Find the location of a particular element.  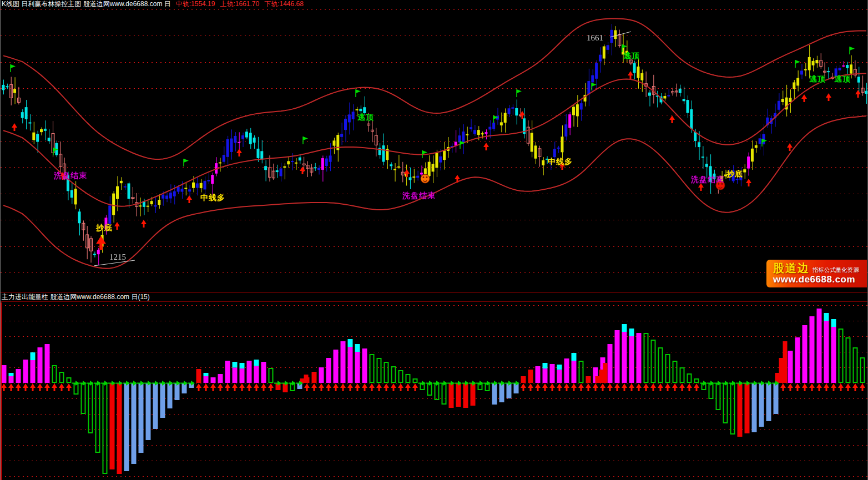

boll-mid-value: 中轨:1554.19 is located at coordinates (195, 4).